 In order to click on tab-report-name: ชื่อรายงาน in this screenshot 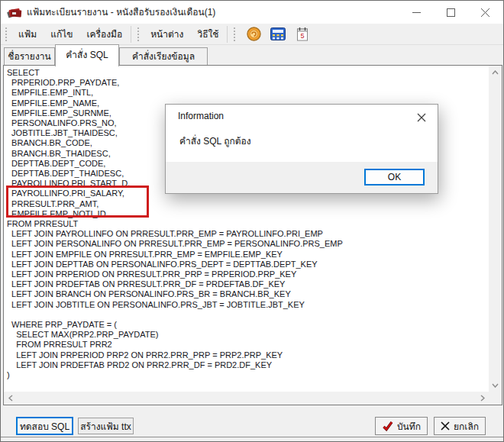, I will do `click(29, 56)`.